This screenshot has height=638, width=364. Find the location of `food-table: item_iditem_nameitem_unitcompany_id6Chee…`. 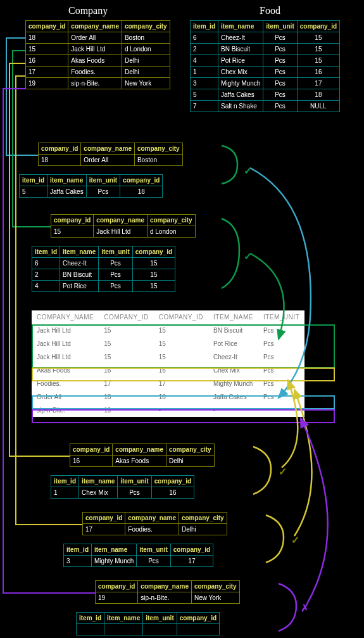

food-table: item_iditem_nameitem_unitcompany_id6Chee… is located at coordinates (265, 66).